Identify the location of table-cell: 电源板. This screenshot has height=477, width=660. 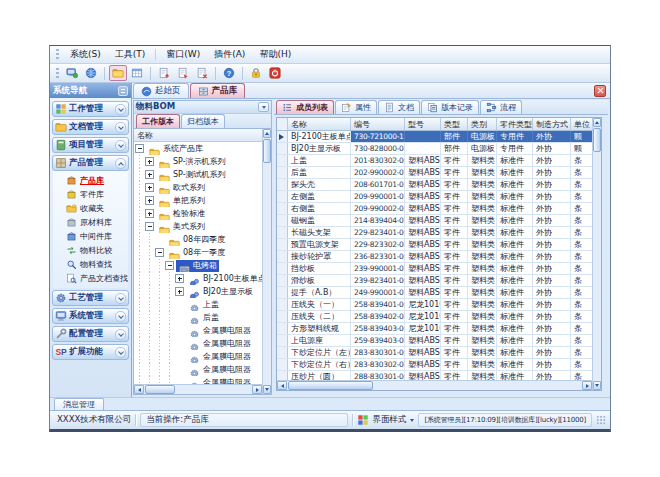
(482, 148).